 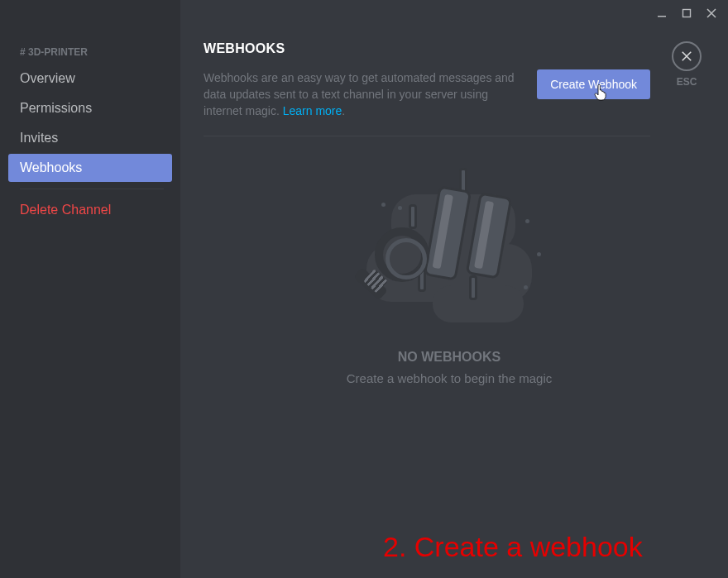 I want to click on create-webhook-button: Create Webhook, so click(x=594, y=84).